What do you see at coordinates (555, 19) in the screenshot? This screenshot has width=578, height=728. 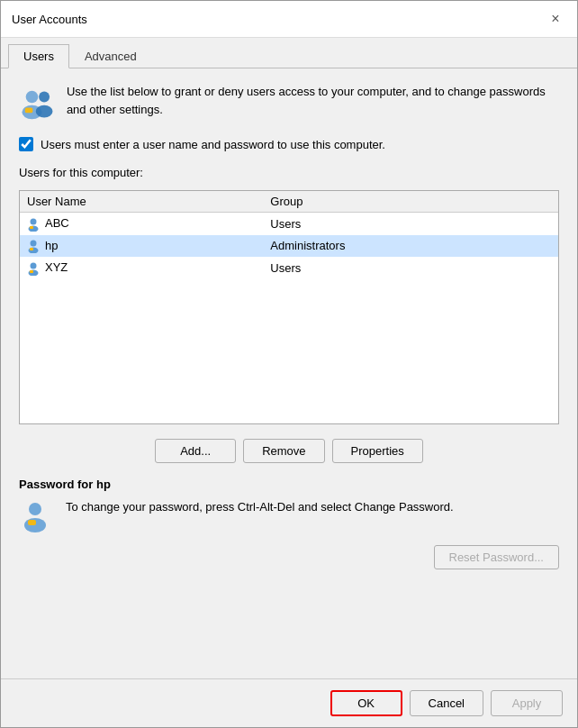 I see `close-button: ×` at bounding box center [555, 19].